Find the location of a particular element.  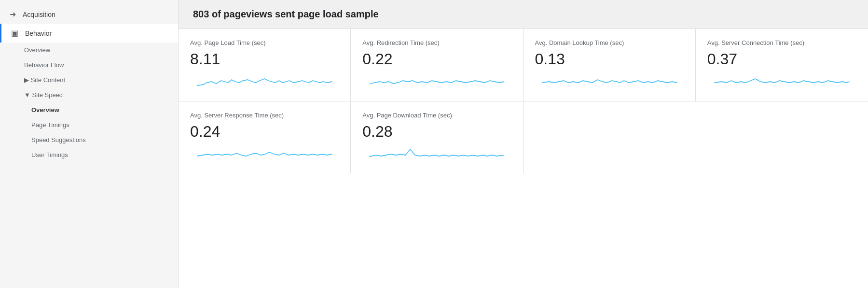

metric-card-5: Avg. Page Download Time (sec) 0.28 is located at coordinates (437, 137).